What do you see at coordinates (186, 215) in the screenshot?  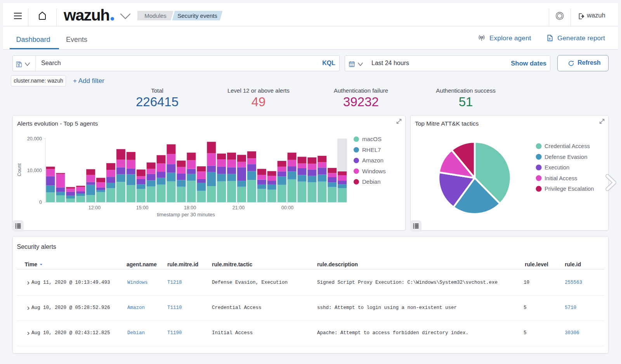 I see `svg-text: timestamp per 30 minutes` at bounding box center [186, 215].